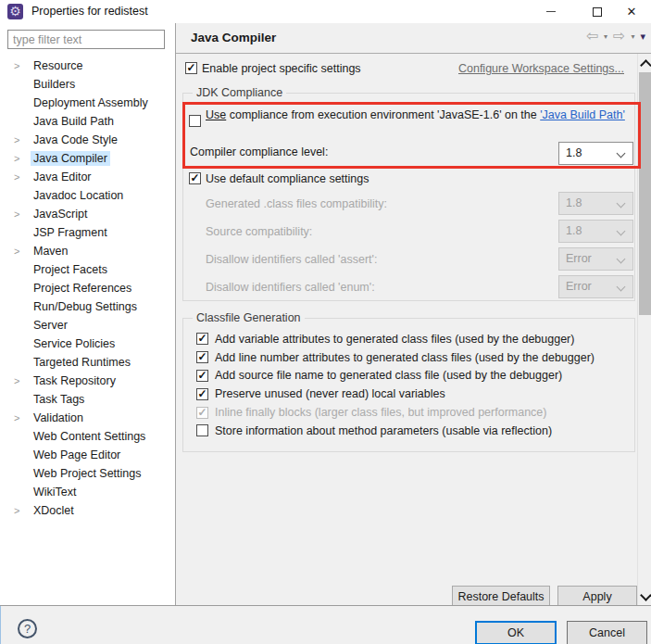  What do you see at coordinates (74, 121) in the screenshot?
I see `sidebar-item-label: Java Build Path` at bounding box center [74, 121].